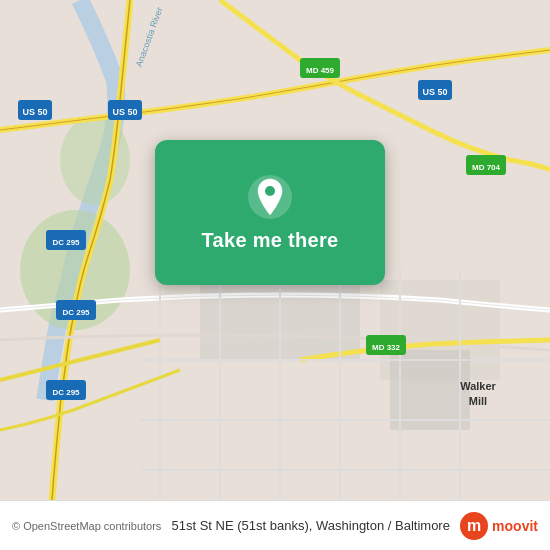 The height and width of the screenshot is (550, 550). Describe the element at coordinates (478, 386) in the screenshot. I see `svg-text: Walker` at that location.